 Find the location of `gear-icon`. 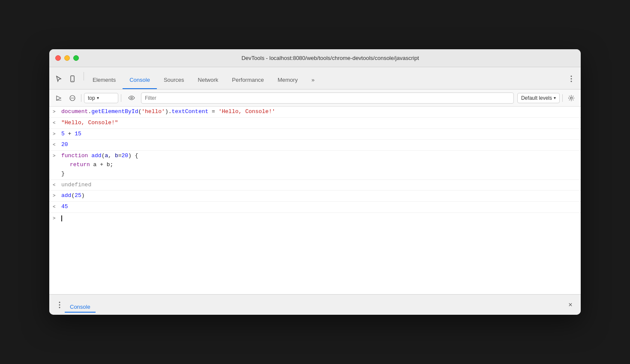

gear-icon is located at coordinates (571, 98).